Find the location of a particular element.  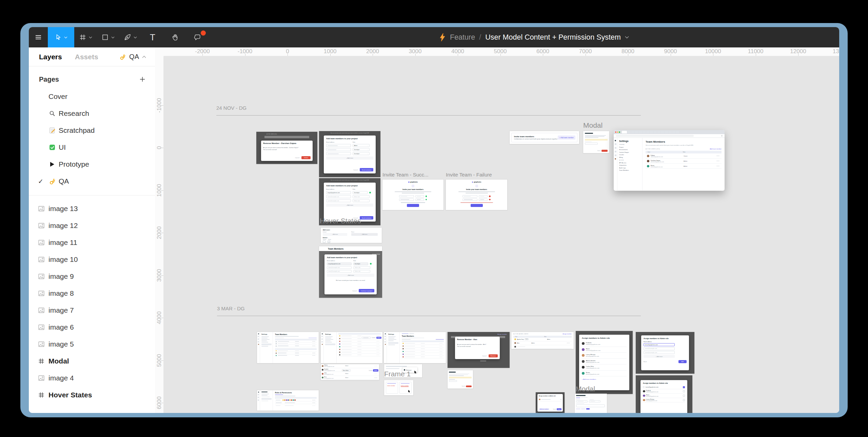

assign-member-row: Abiola Ibrahim abiola@graphcms.com is located at coordinates (604, 362).